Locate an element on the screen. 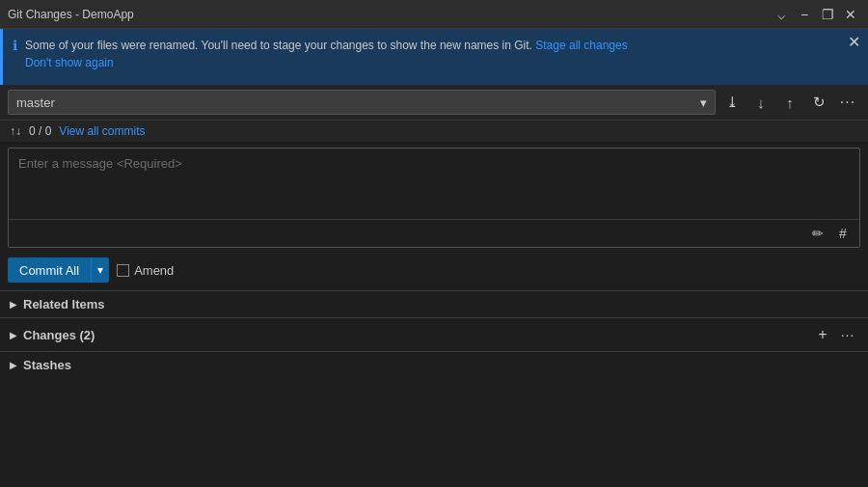 The image size is (868, 487). changes-chevron: ▶ is located at coordinates (14, 336).